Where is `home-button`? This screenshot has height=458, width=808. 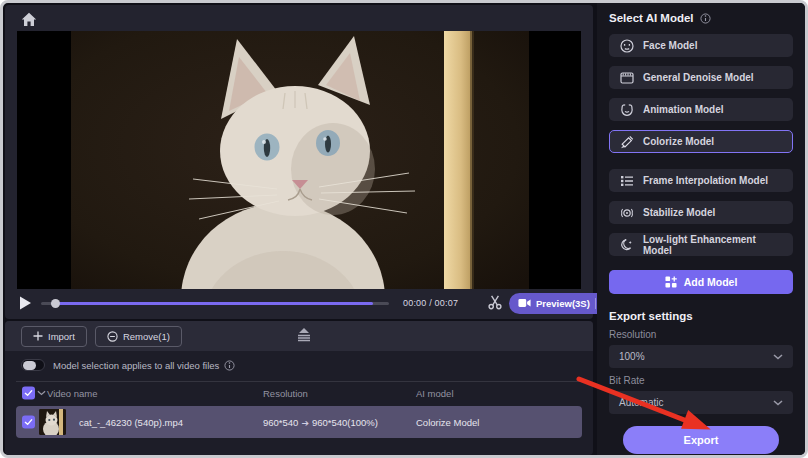
home-button is located at coordinates (29, 20).